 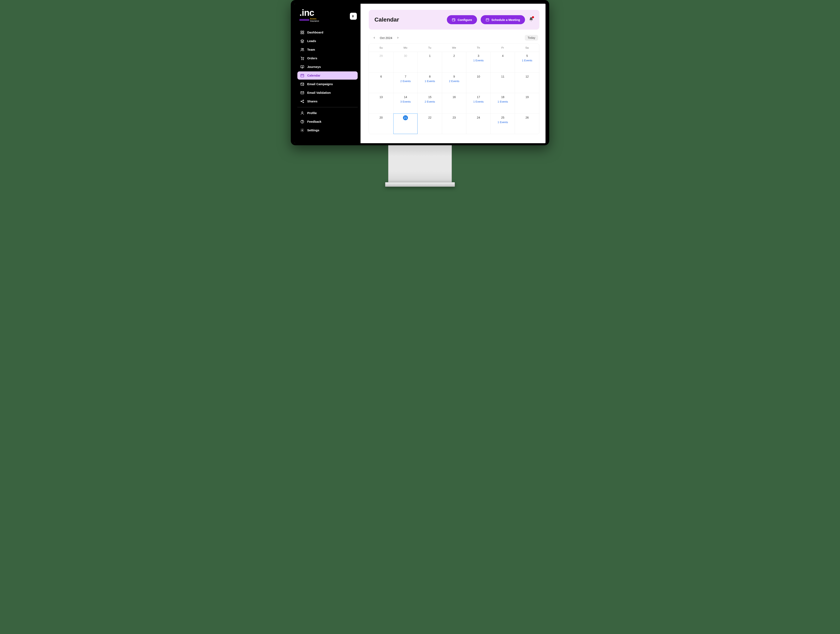 I want to click on calendar-grid: SuMoTuWeThFrSa 29301231 Events451 Events…, so click(x=454, y=89).